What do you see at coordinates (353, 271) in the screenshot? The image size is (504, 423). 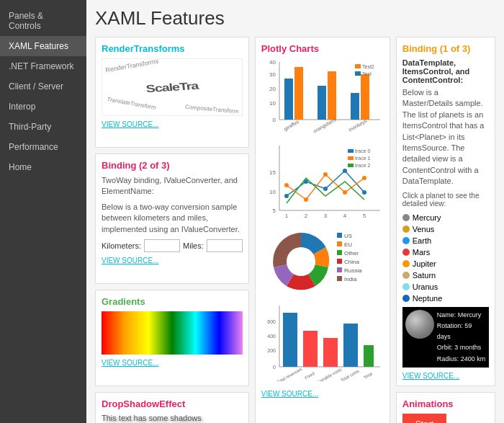 I see `svg-text: Russia` at bounding box center [353, 271].